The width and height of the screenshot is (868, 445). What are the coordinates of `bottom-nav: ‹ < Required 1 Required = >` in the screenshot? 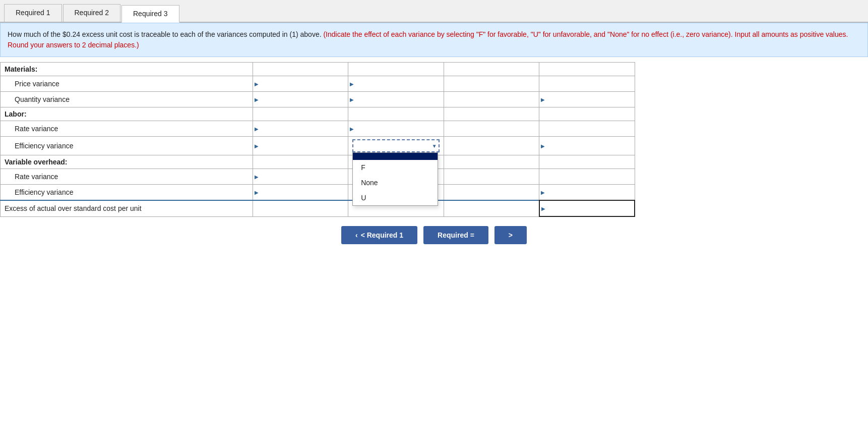 It's located at (434, 235).